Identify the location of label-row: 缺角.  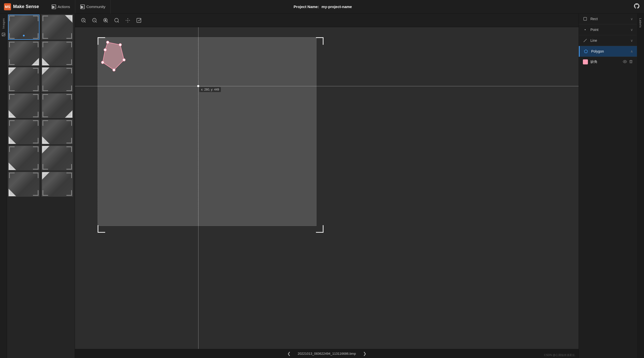
(608, 62).